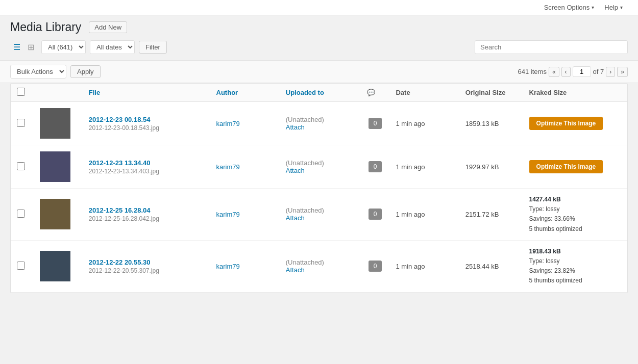  Describe the element at coordinates (554, 72) in the screenshot. I see `first-page-button: «` at that location.